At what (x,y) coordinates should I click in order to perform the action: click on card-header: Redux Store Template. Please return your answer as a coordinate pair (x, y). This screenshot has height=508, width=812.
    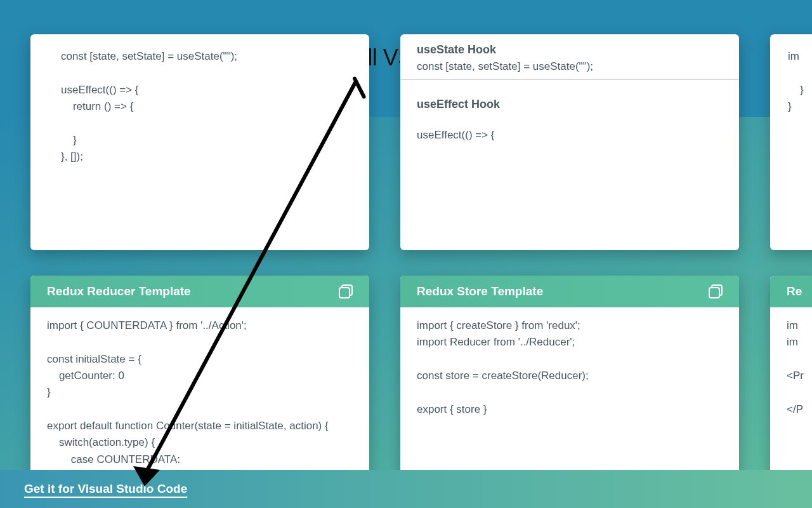
    Looking at the image, I should click on (570, 291).